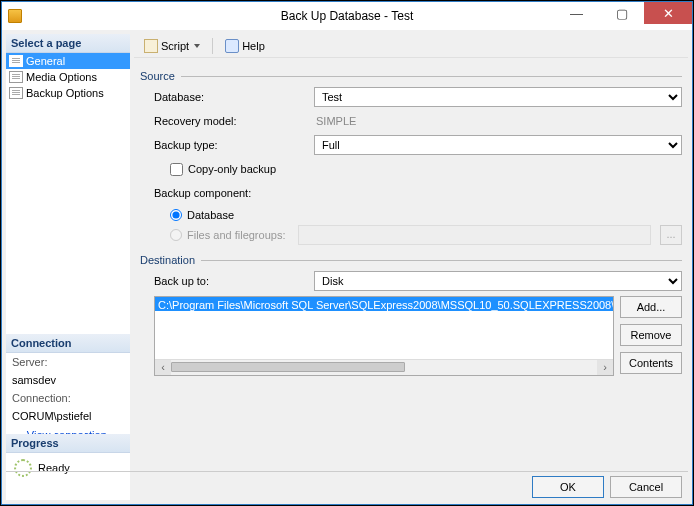 The width and height of the screenshot is (694, 506). What do you see at coordinates (68, 61) in the screenshot?
I see `page-general: General` at bounding box center [68, 61].